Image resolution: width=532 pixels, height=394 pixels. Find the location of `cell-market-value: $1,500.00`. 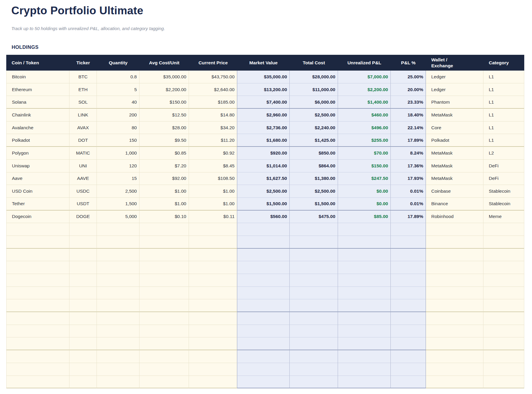

cell-market-value: $1,500.00 is located at coordinates (263, 204).